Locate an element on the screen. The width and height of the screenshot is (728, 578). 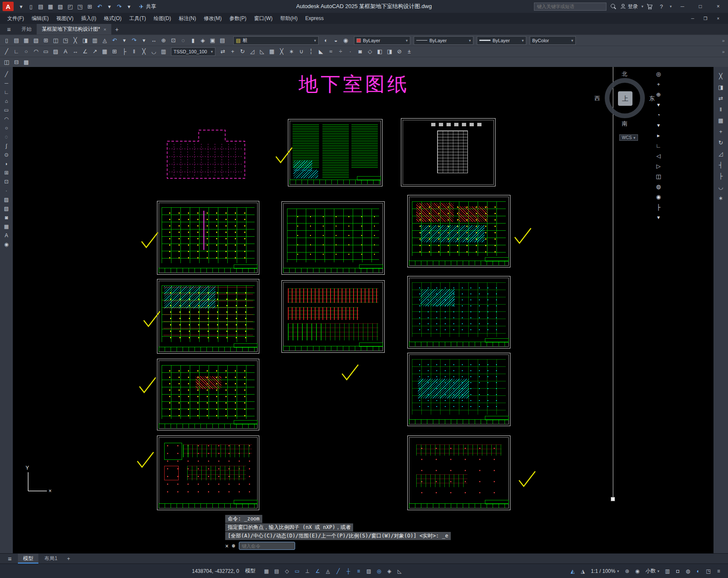
annotation-monitor-icon: ◉ is located at coordinates (637, 571).